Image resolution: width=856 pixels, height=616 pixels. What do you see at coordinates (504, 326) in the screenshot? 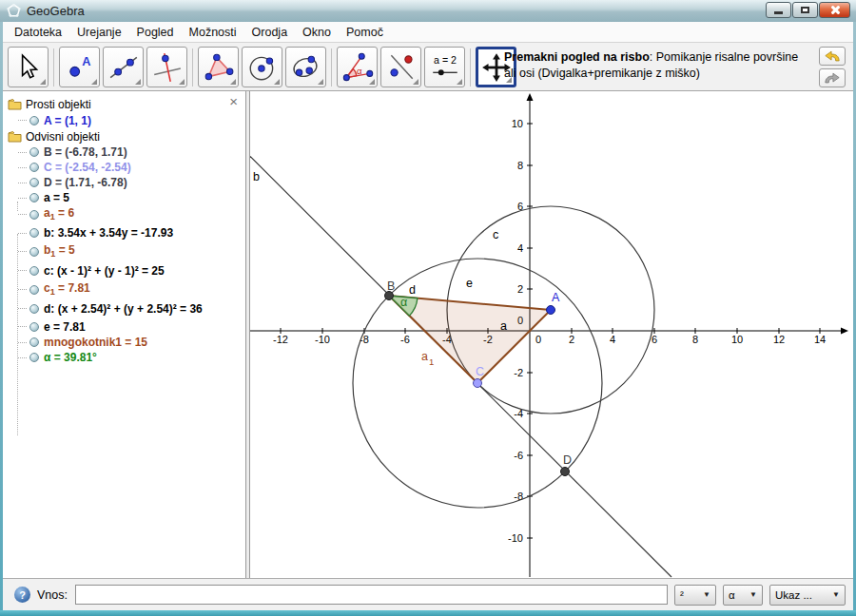
I see `label-segment-a: a` at bounding box center [504, 326].